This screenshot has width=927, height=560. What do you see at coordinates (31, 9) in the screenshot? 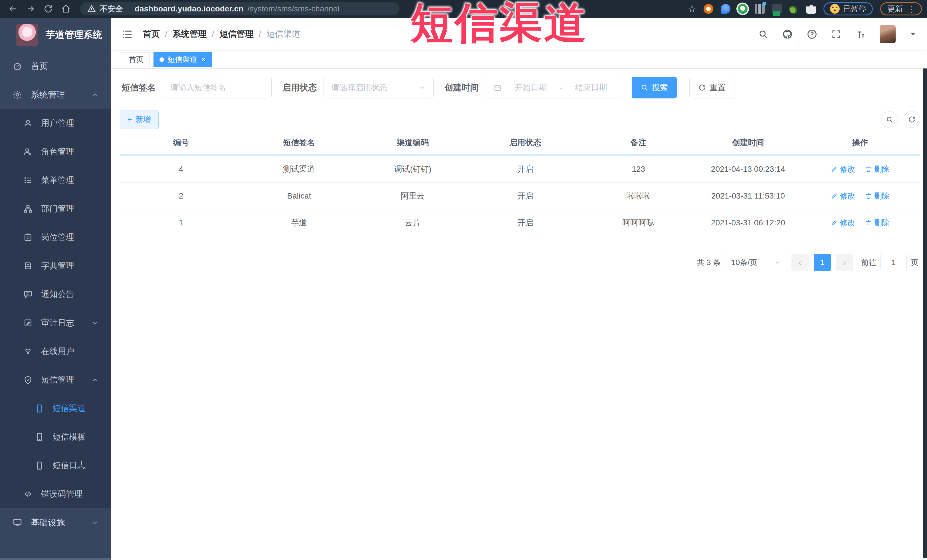
I see `forward-icon` at bounding box center [31, 9].